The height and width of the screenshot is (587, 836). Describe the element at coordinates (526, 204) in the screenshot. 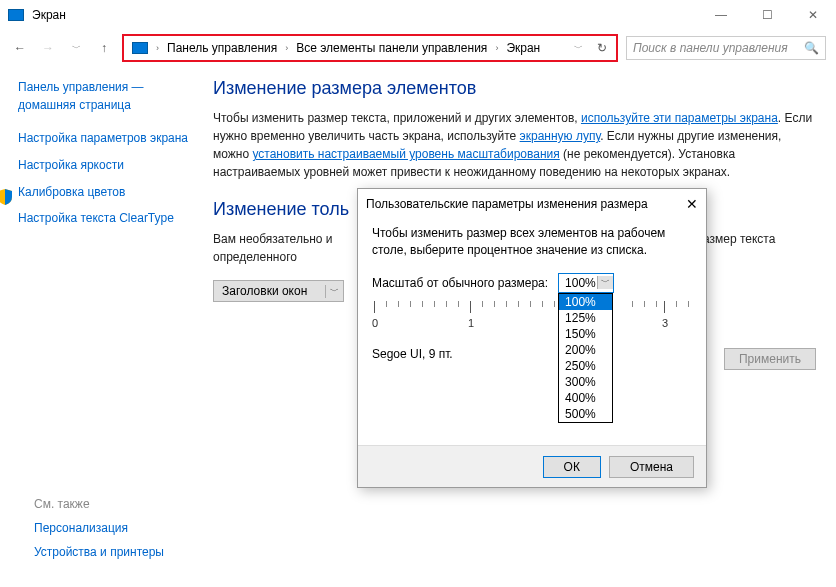

I see `dialog-title-text: Пользовательские параметры изменения раз…` at that location.